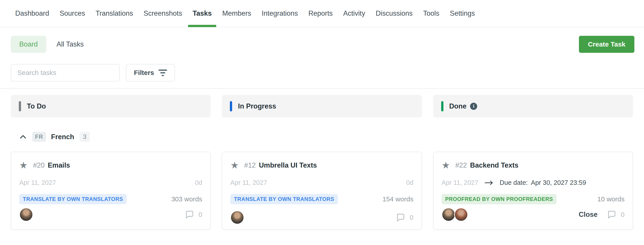 The height and width of the screenshot is (245, 644). Describe the element at coordinates (322, 40) in the screenshot. I see `view-toggle-row: Board All Tasks Create Task` at that location.